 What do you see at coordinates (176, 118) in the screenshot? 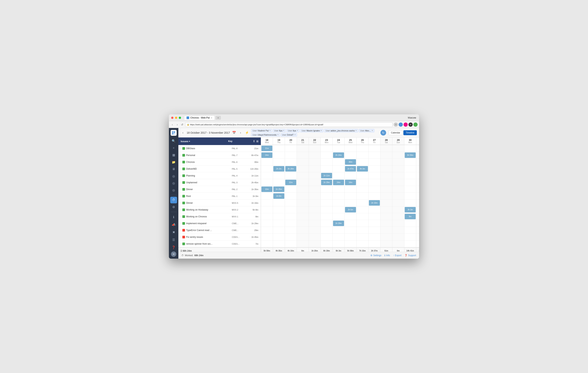
I see `minimize-window-btn` at bounding box center [176, 118].